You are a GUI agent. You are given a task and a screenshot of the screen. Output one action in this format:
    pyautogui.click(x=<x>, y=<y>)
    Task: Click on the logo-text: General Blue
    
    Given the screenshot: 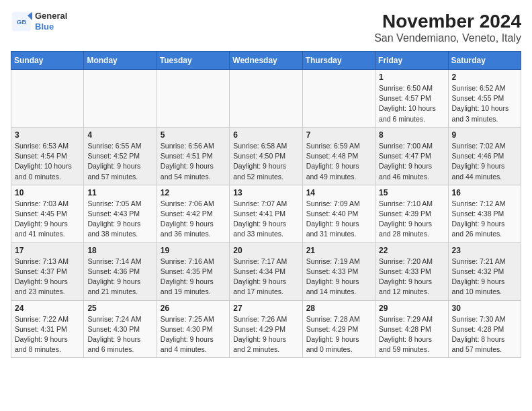 What is the action you would take?
    pyautogui.click(x=51, y=21)
    